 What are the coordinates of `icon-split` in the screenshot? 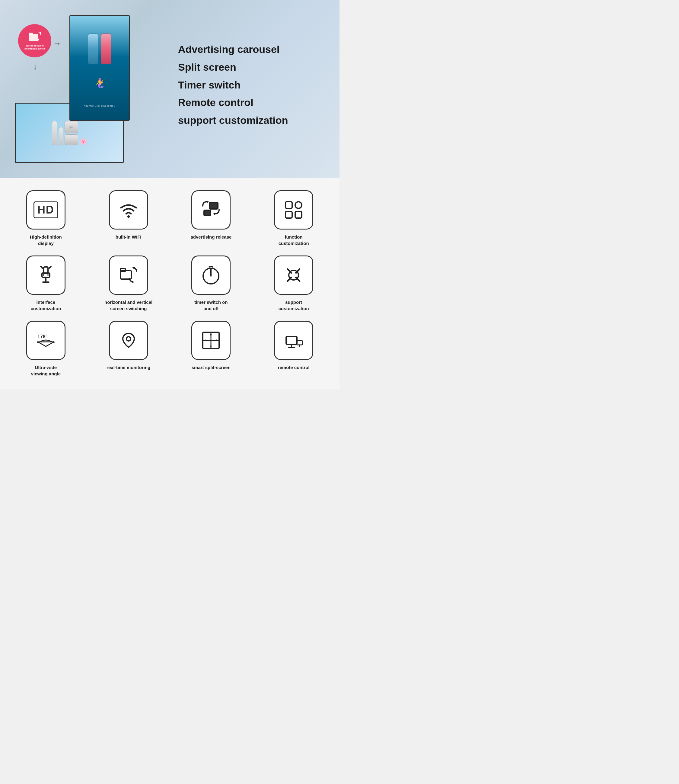 It's located at (211, 340).